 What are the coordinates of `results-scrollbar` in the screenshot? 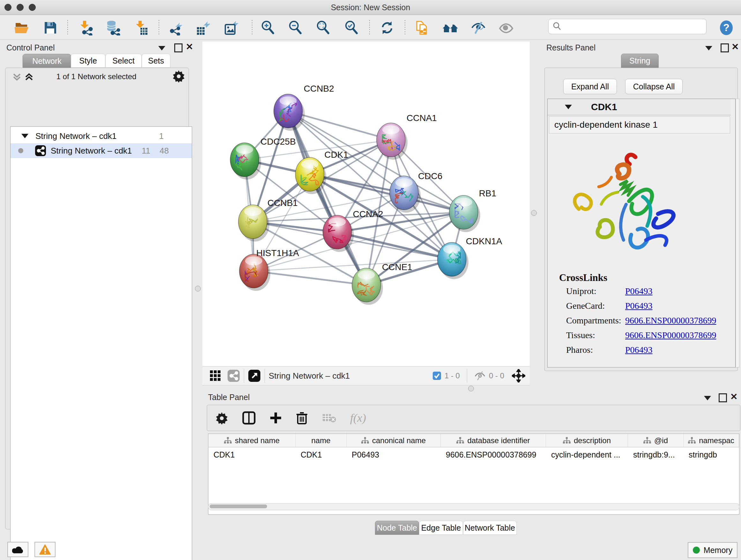 It's located at (738, 233).